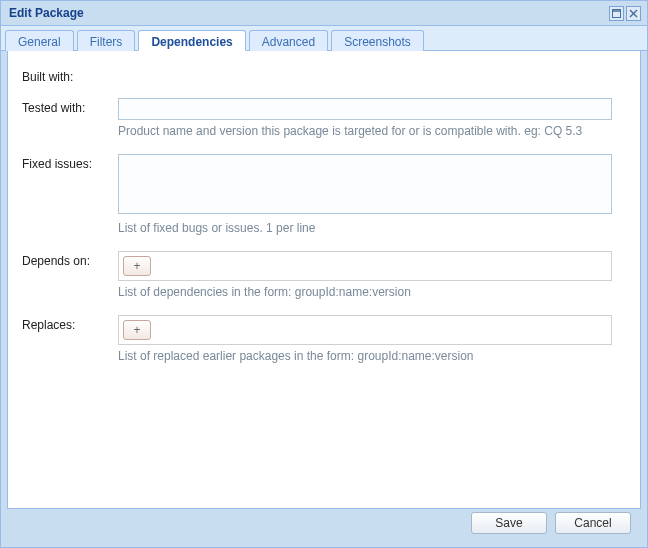  What do you see at coordinates (616, 14) in the screenshot?
I see `maximize-icon` at bounding box center [616, 14].